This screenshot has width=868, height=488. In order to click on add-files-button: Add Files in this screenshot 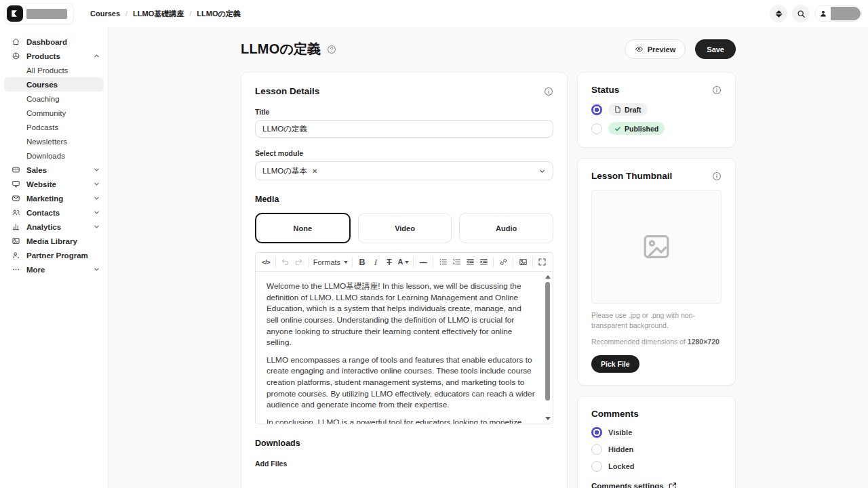, I will do `click(404, 464)`.